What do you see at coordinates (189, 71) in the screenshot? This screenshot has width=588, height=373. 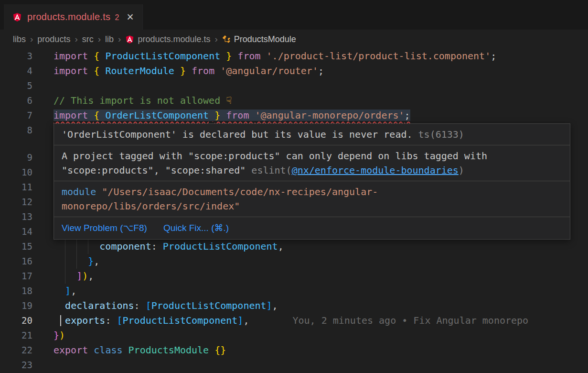 I see `code-text: import { RouterModule } from '@angular/r…` at bounding box center [189, 71].